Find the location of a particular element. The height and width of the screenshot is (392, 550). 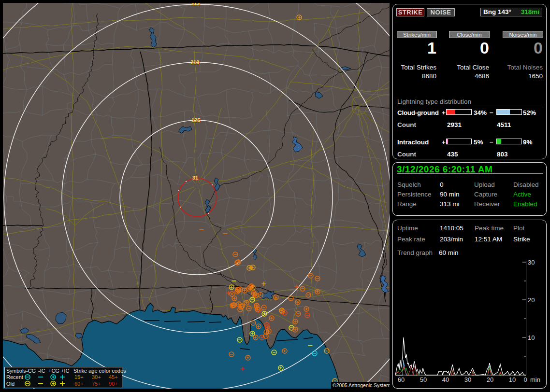

svg-text: 75+ is located at coordinates (97, 384).